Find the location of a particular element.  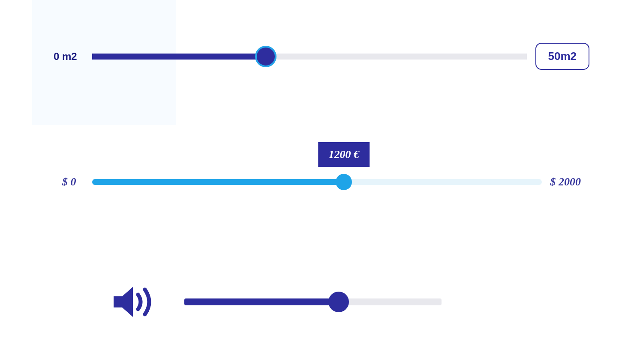

volume-icon is located at coordinates (135, 302).